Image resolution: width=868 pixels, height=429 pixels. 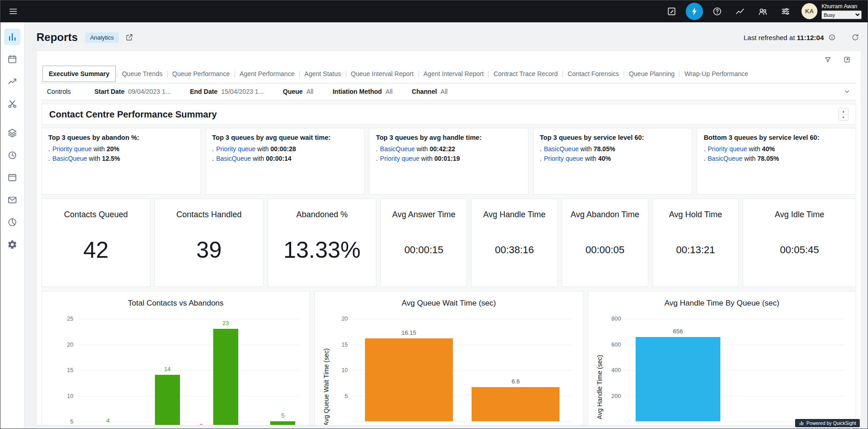 What do you see at coordinates (786, 11) in the screenshot?
I see `sliders-icon` at bounding box center [786, 11].